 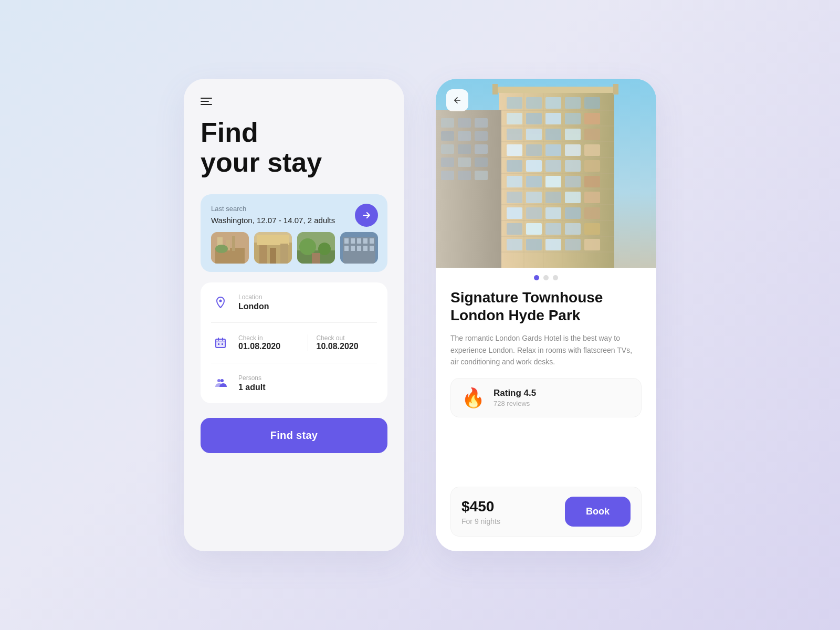 I want to click on book-button: Book, so click(x=597, y=511).